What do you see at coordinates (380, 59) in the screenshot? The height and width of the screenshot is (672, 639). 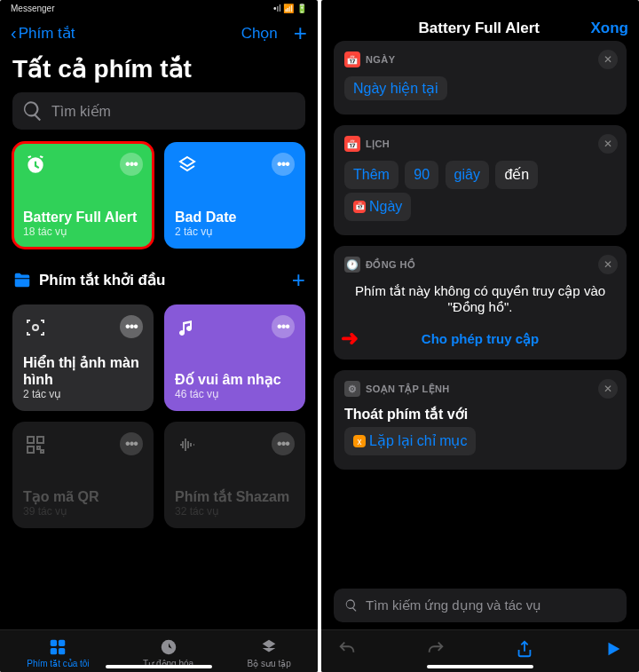 I see `action-app-label: NGÀY` at bounding box center [380, 59].